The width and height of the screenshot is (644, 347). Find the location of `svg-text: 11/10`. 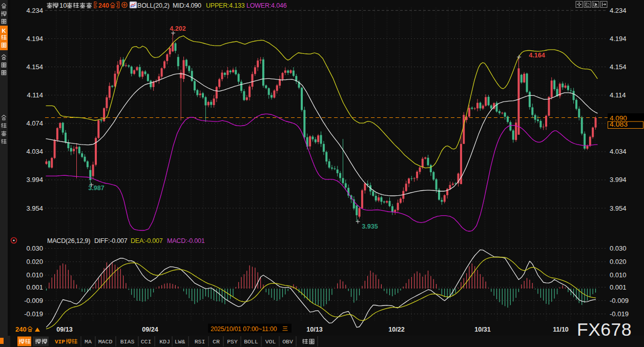

svg-text: 11/10 is located at coordinates (560, 330).